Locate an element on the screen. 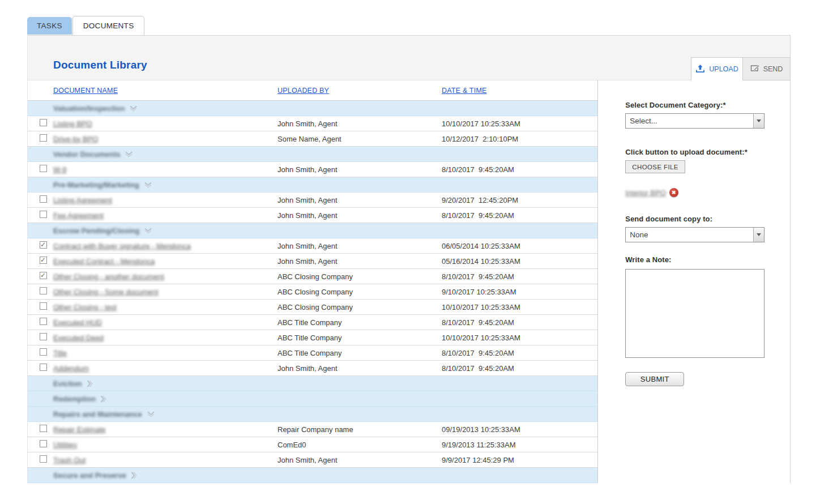  document-row: Drive-by BPOSome Name, Agent10/12/2017 2… is located at coordinates (313, 139).